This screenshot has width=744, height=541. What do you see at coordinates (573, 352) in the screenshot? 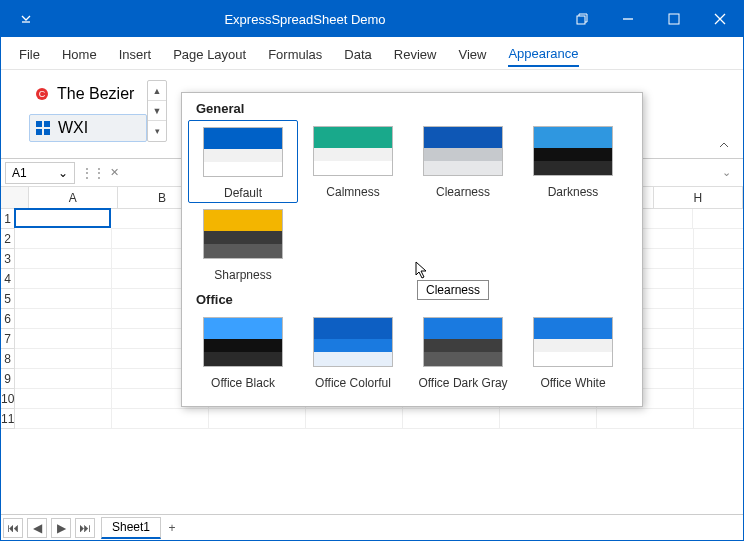
I see `theme-option-office-white: Office White` at bounding box center [573, 352].